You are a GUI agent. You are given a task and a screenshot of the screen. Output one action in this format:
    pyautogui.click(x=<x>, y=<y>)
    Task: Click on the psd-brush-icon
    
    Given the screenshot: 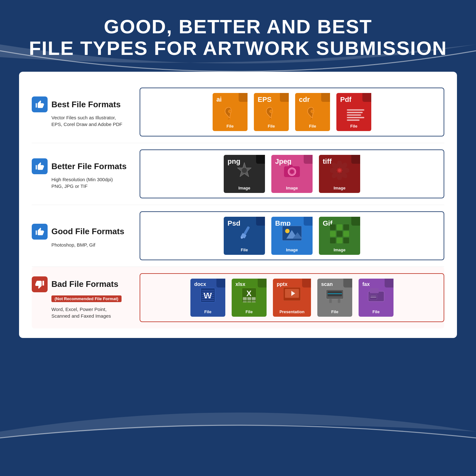 What is the action you would take?
    pyautogui.click(x=244, y=234)
    